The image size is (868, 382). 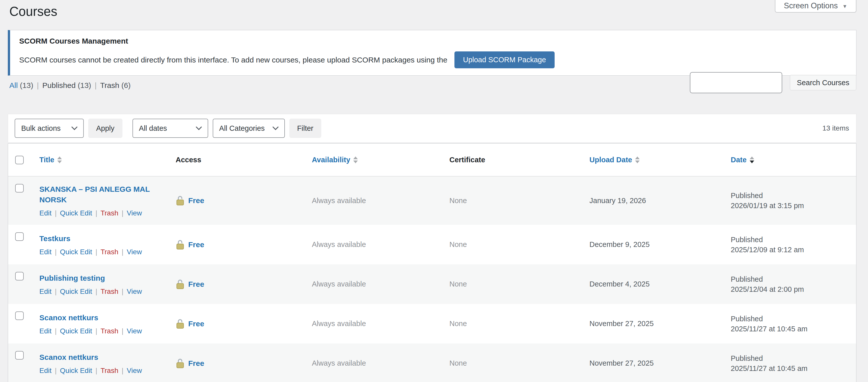 What do you see at coordinates (432, 201) in the screenshot?
I see `table-row: SKANSKA – PSI ANLEGG MAL NORSK Edit|Quic…` at bounding box center [432, 201].